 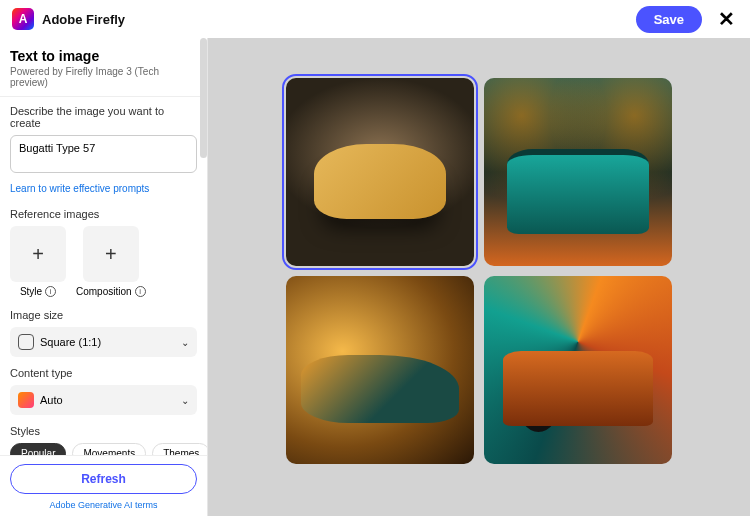 What do you see at coordinates (31, 292) in the screenshot?
I see `ref-style-label: Style` at bounding box center [31, 292].